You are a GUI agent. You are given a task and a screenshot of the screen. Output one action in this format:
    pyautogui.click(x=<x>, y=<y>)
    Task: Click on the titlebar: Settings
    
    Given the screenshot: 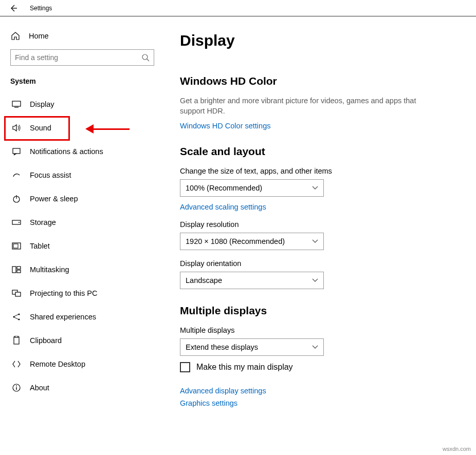 What is the action you would take?
    pyautogui.click(x=238, y=8)
    